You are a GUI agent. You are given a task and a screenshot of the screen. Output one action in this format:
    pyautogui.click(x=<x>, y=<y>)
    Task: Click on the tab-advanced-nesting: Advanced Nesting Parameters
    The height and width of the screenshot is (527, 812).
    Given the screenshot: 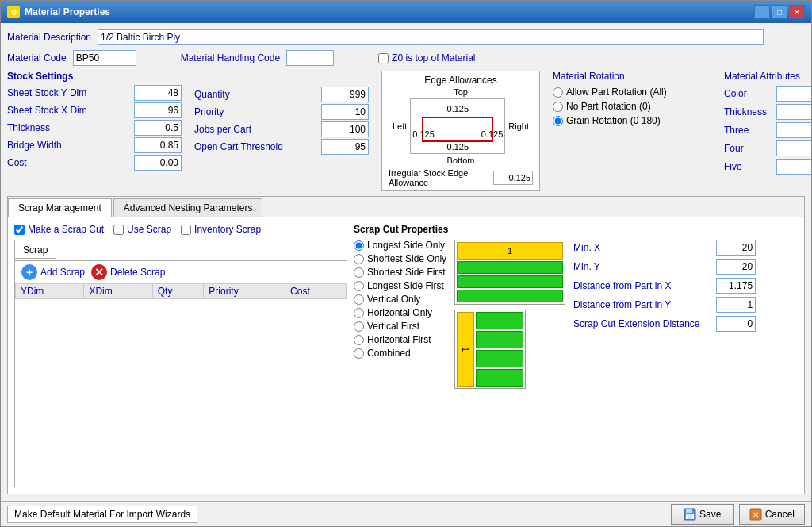 What is the action you would take?
    pyautogui.click(x=189, y=208)
    